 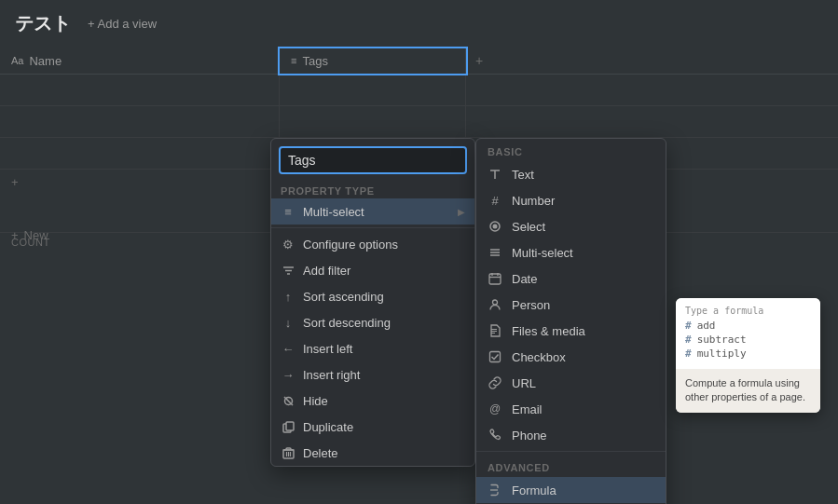 I want to click on sort-asc-icon: ↑, so click(x=288, y=296).